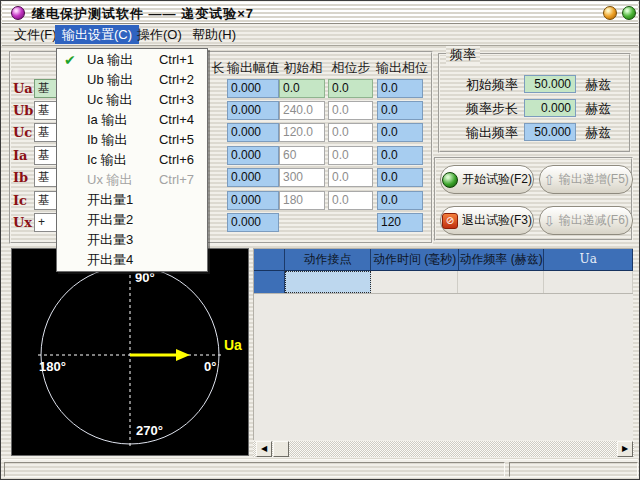 The width and height of the screenshot is (640, 480). What do you see at coordinates (214, 34) in the screenshot?
I see `menu-help: 帮助(H)` at bounding box center [214, 34].